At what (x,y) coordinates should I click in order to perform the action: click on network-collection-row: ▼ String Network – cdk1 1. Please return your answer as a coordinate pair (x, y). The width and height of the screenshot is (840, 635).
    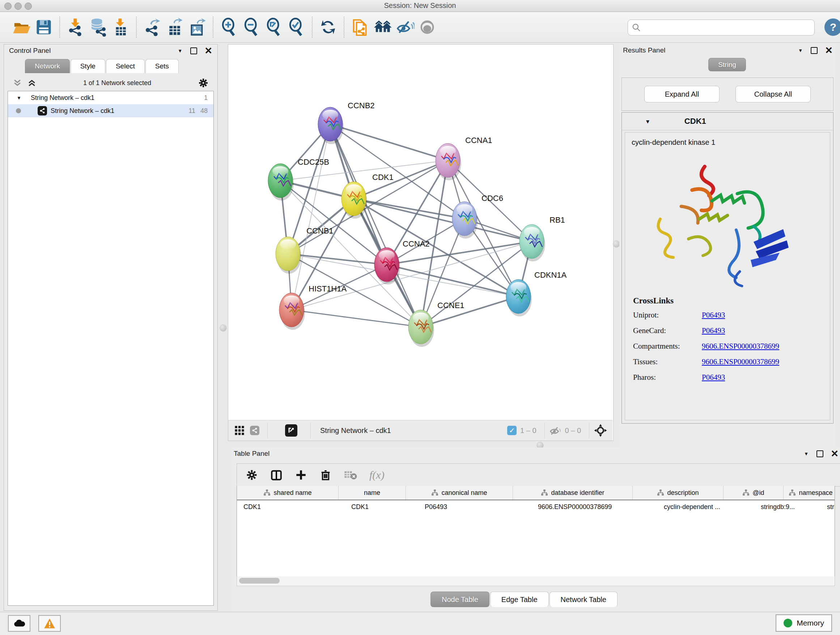
    Looking at the image, I should click on (111, 98).